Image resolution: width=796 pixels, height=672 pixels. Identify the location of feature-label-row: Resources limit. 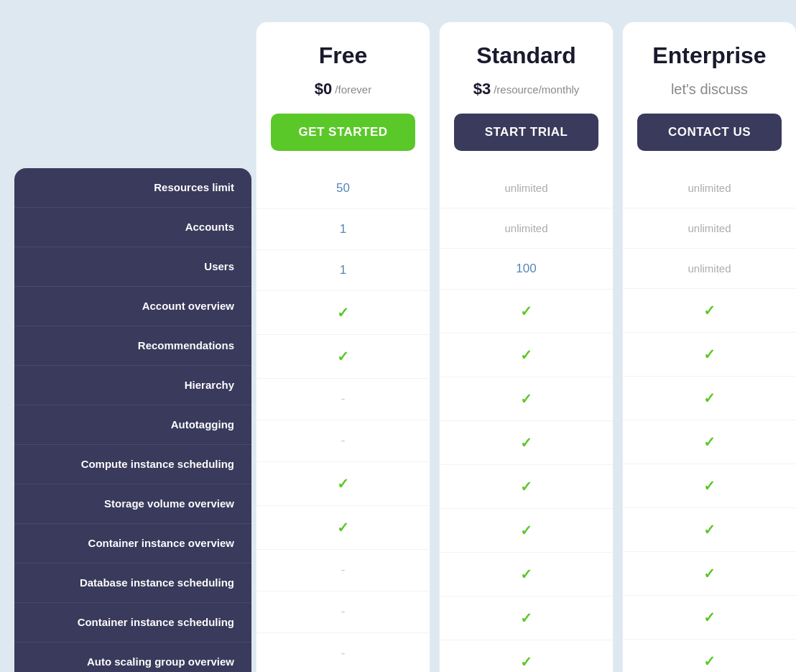
(133, 188).